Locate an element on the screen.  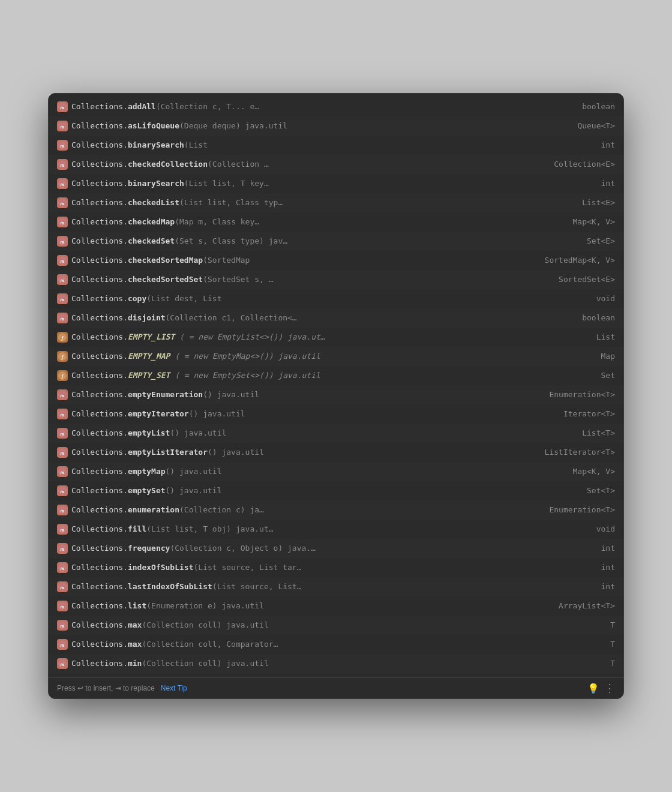
item-label: Collections.checkedList(List list, Class… is located at coordinates (324, 203).